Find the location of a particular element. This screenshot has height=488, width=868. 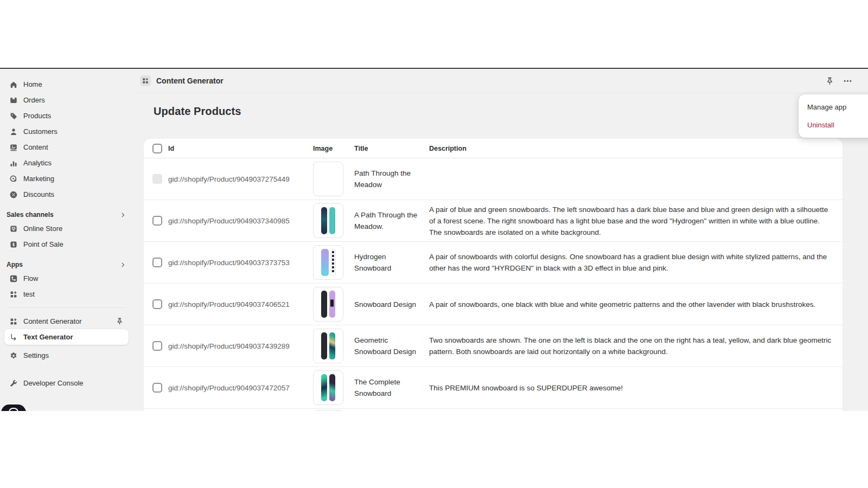

section-label: Sales channels is located at coordinates (30, 215).